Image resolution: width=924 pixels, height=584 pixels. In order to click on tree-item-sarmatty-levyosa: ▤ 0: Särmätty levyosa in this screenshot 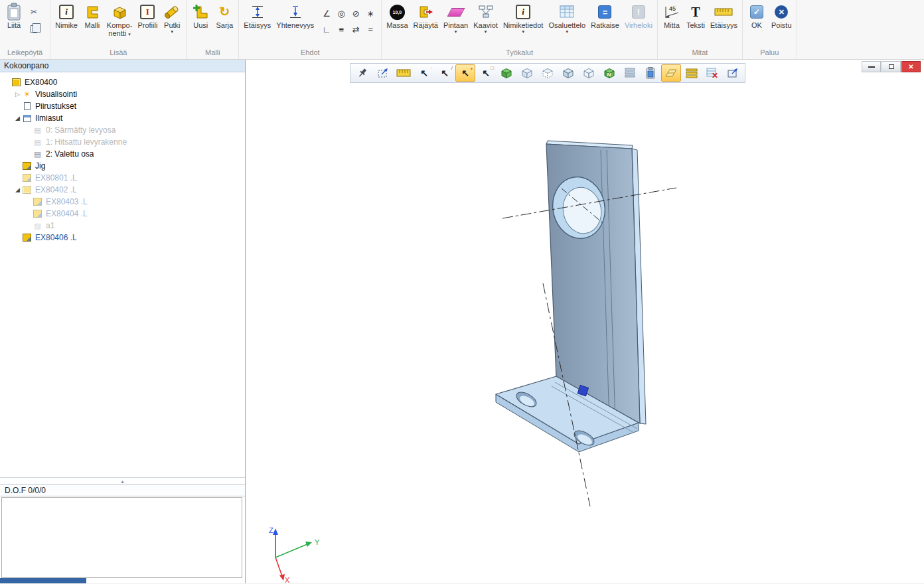, I will do `click(122, 130)`.